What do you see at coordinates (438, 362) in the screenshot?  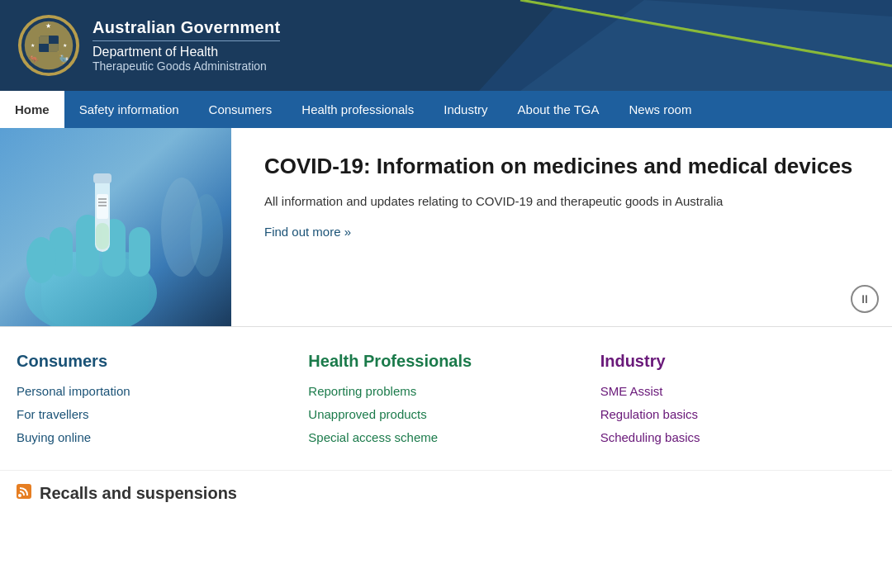 I see `health-professionals-heading: Health Professionals` at bounding box center [438, 362].